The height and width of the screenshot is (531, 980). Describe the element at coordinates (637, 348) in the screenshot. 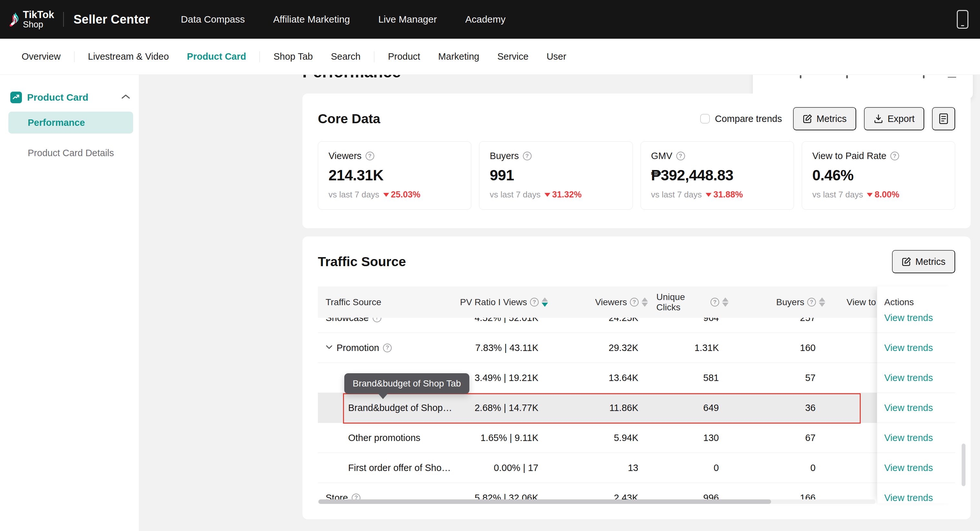

I see `table-row-promotion: Promotion ? 7.83% | 43.11K 29.32K 1.31K …` at that location.